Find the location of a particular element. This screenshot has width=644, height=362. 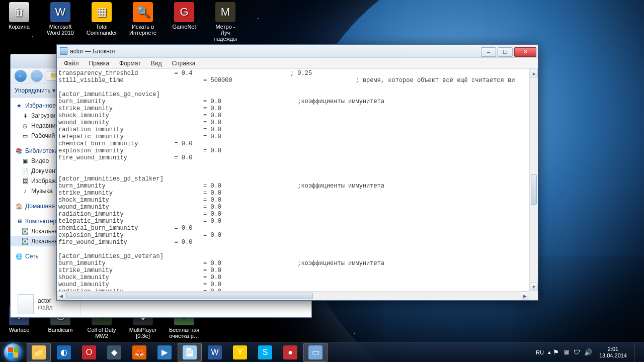

bandicam-icon: ● is located at coordinates (290, 352).